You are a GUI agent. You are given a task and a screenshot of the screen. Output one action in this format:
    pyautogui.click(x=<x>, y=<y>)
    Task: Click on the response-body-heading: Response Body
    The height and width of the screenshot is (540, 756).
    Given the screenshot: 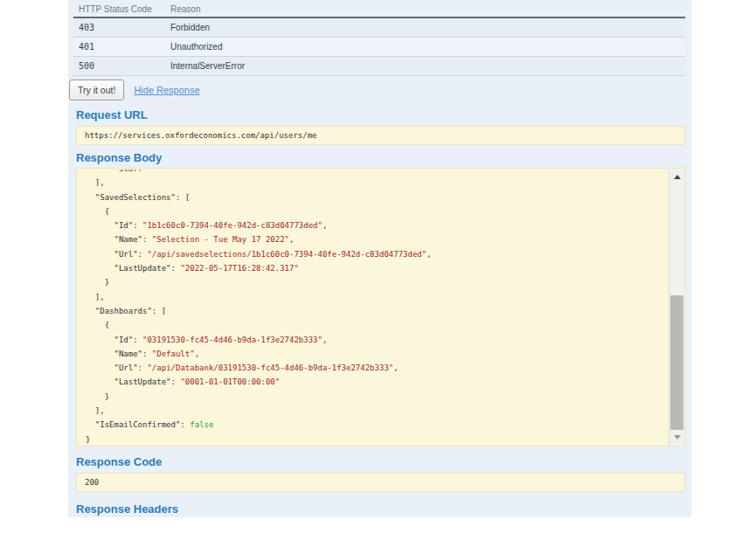 What is the action you would take?
    pyautogui.click(x=384, y=158)
    